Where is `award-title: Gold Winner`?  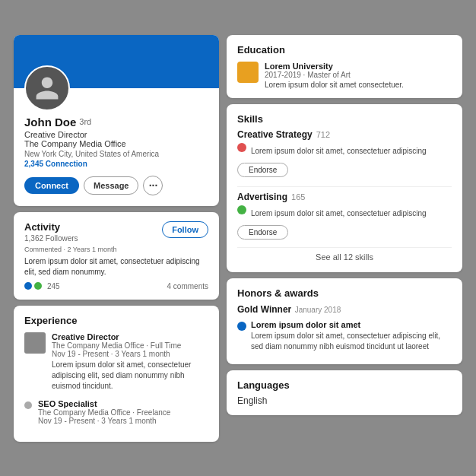 award-title: Gold Winner is located at coordinates (265, 309).